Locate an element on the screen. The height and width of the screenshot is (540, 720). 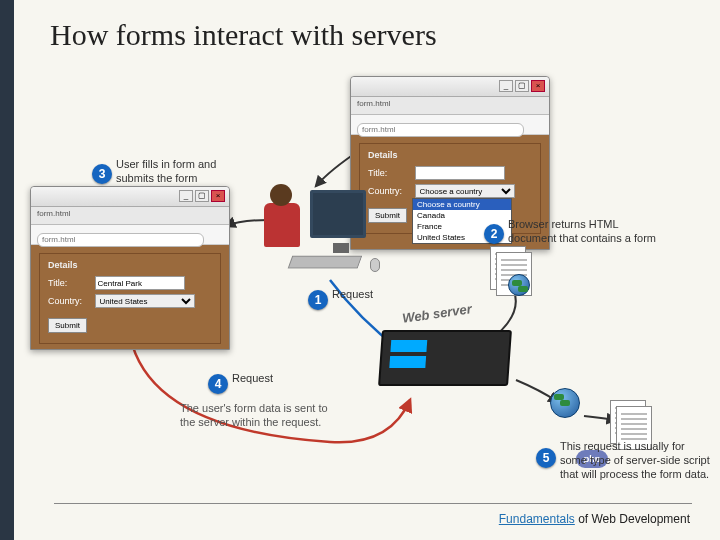
step-badge-4: 4 is located at coordinates (218, 384).